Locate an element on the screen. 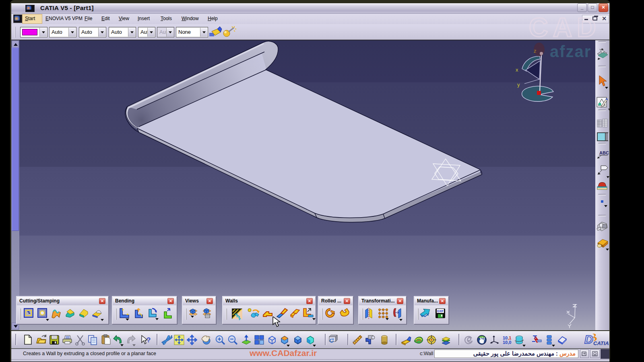  svg-text: 10,0 is located at coordinates (507, 342).